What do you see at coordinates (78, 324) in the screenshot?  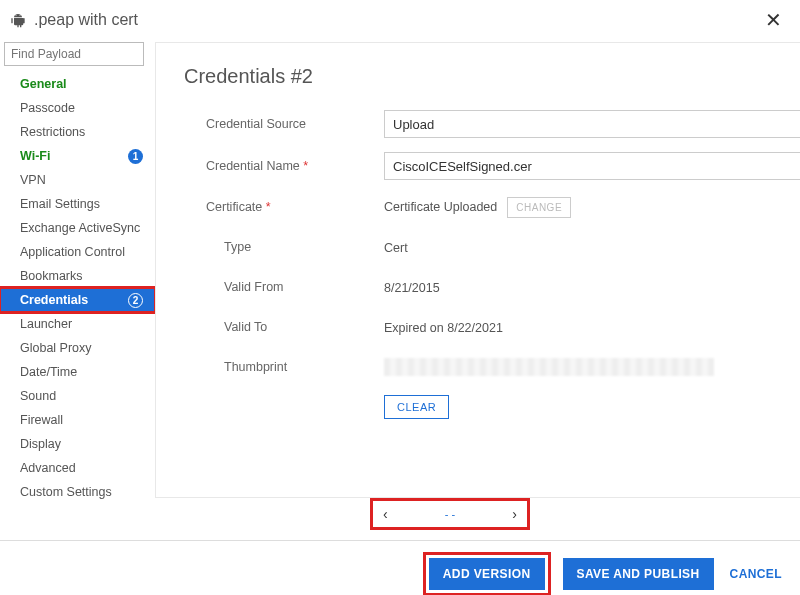 I see `sidebar-item-launcher: Launcher` at bounding box center [78, 324].